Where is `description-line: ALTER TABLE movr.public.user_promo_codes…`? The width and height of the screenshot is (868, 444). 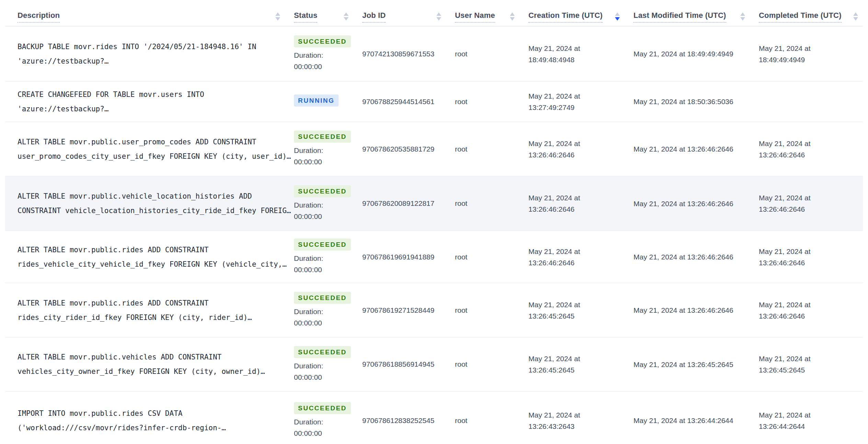 description-line: ALTER TABLE movr.public.user_promo_codes… is located at coordinates (137, 142).